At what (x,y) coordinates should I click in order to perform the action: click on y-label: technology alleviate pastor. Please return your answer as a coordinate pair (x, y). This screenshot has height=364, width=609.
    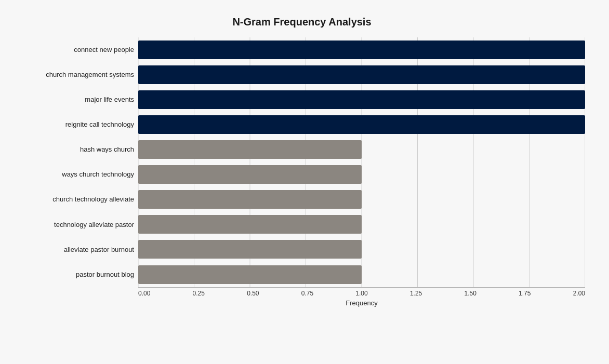
    Looking at the image, I should click on (76, 225).